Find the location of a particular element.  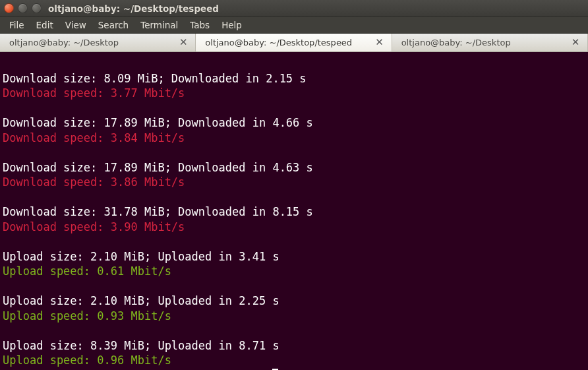

tab-0-label: oltjano@baby: ~/Desktop is located at coordinates (91, 42).